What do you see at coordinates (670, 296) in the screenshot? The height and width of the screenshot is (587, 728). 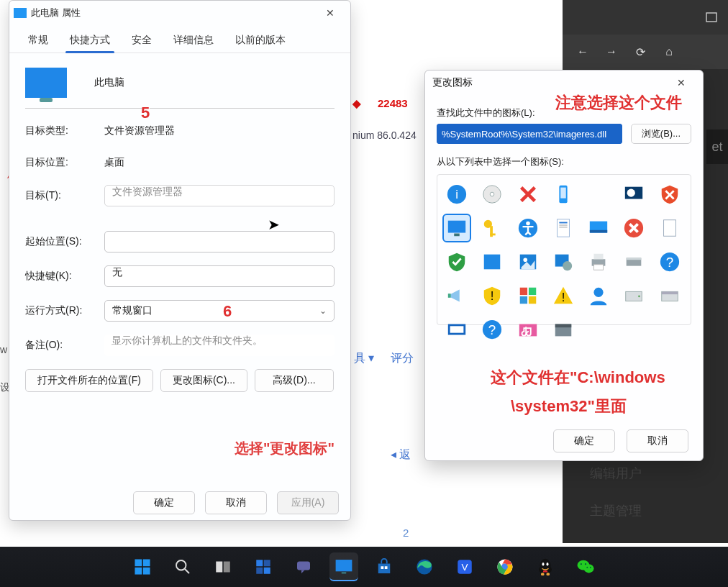 I see `drive2-icon` at bounding box center [670, 296].